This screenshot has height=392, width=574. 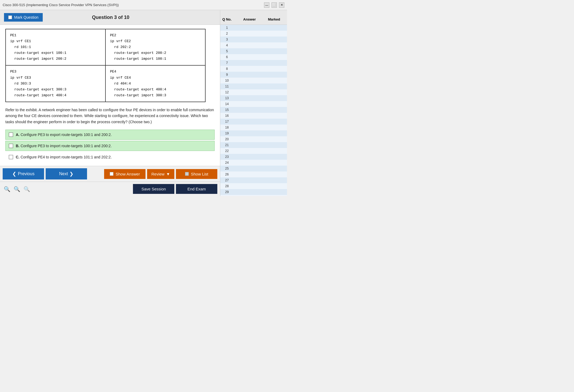 What do you see at coordinates (227, 92) in the screenshot?
I see `q-number: 12` at bounding box center [227, 92].